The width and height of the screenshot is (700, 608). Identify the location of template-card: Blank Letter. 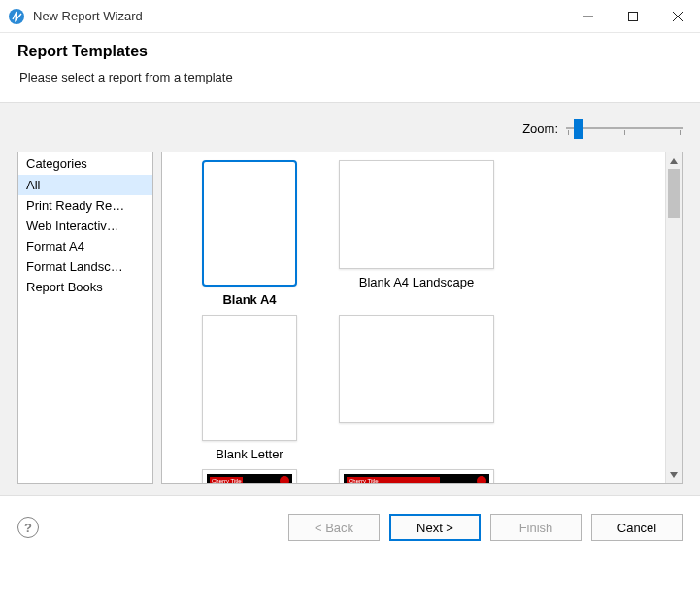
(250, 388).